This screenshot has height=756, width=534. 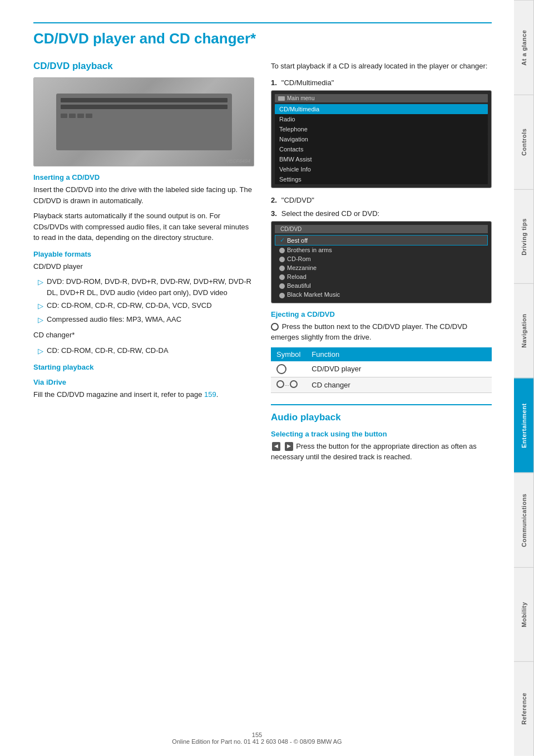 What do you see at coordinates (399, 370) in the screenshot?
I see `function-cell-1: CD/DVD player` at bounding box center [399, 370].